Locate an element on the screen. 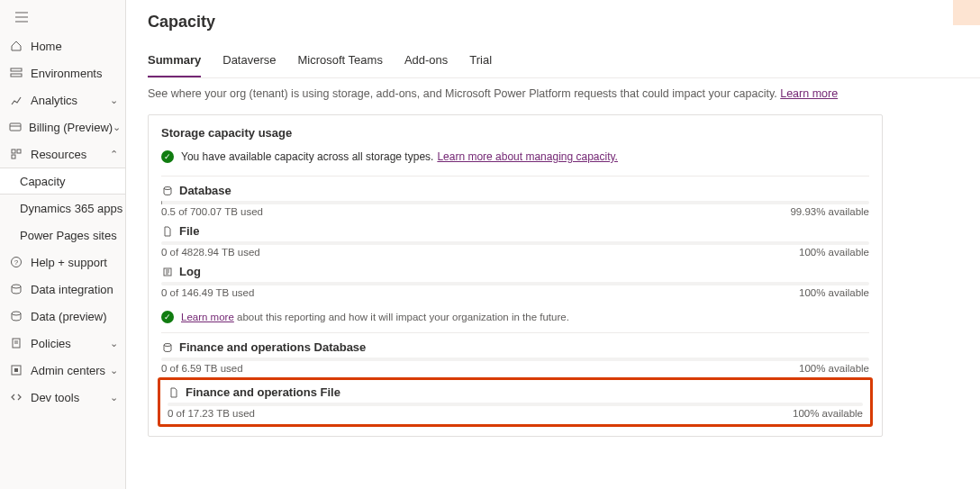 This screenshot has width=980, height=489. subtitle-text: See where your org (tenant) is using sto… is located at coordinates (464, 94).